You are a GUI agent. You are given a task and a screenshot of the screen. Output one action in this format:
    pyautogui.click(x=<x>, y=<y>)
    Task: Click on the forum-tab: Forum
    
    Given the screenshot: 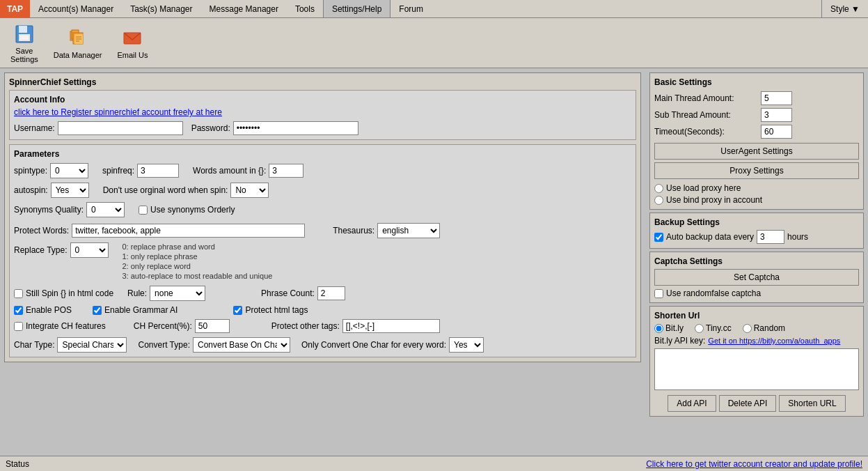 What is the action you would take?
    pyautogui.click(x=411, y=8)
    